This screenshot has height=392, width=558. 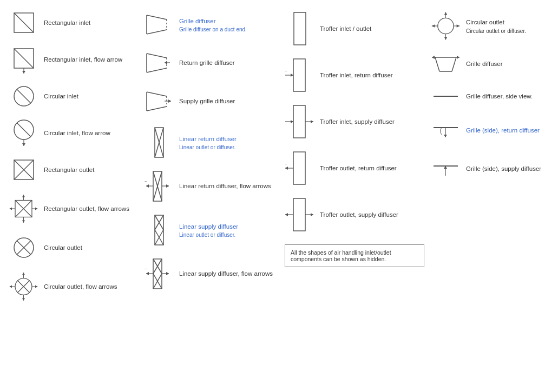 I want to click on symbol-troffer-inlet-ret: ~, so click(x=300, y=75).